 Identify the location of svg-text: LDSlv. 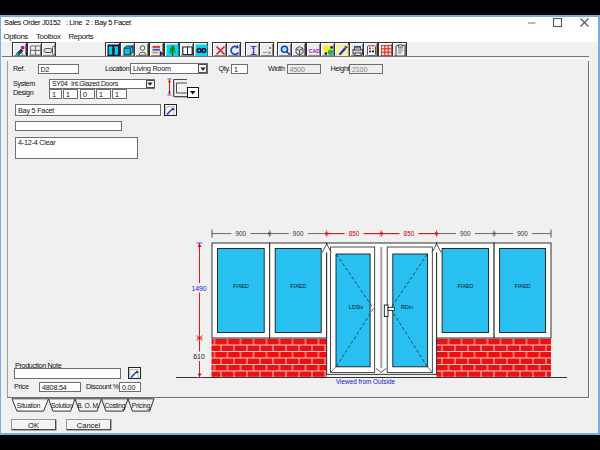
(356, 307).